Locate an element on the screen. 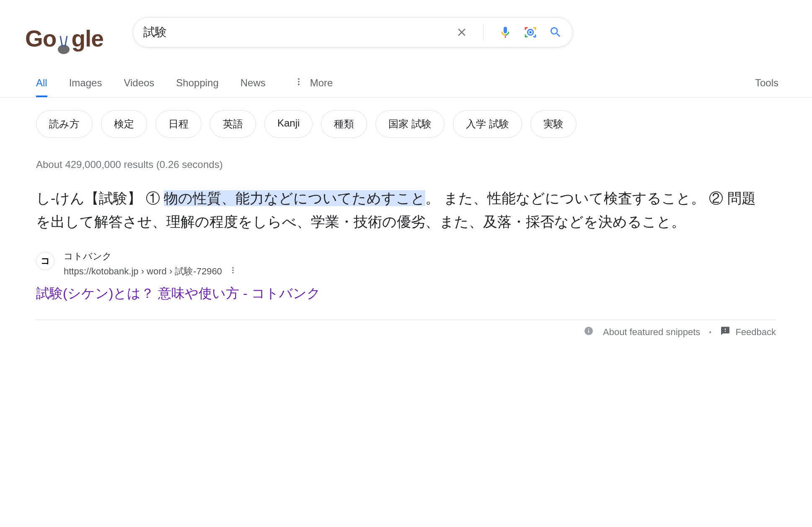 The image size is (812, 527). snippet-prefix: し‐けん【試験】 ① is located at coordinates (100, 198).